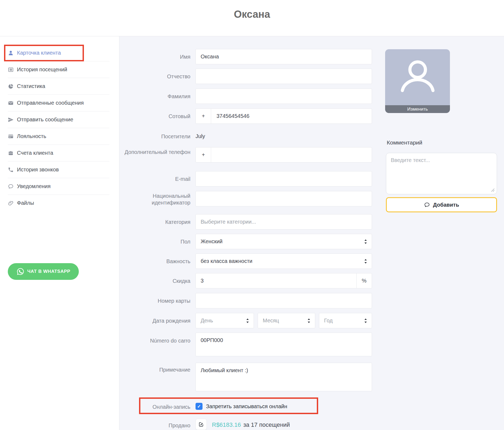 The width and height of the screenshot is (504, 430). What do you see at coordinates (11, 170) in the screenshot?
I see `phone-icon` at bounding box center [11, 170].